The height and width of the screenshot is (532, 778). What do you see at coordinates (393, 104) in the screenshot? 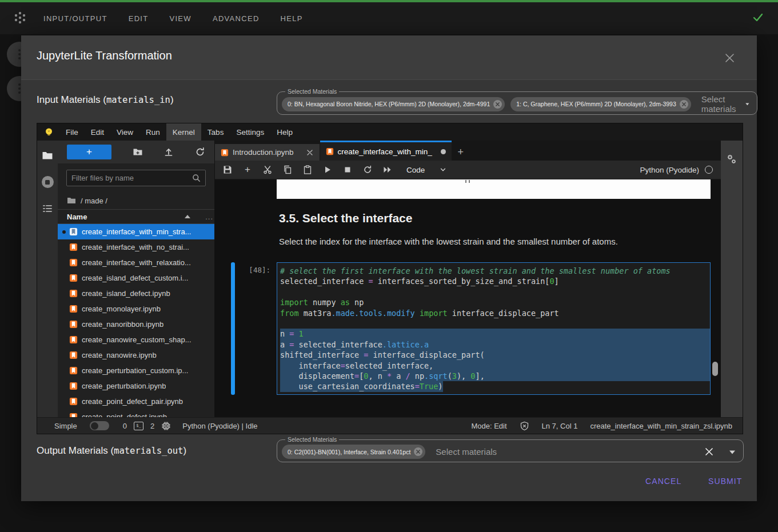
I see `material-chip: 0: BN, Hexagonal Boron Nitride, HEX (P6/…` at bounding box center [393, 104].